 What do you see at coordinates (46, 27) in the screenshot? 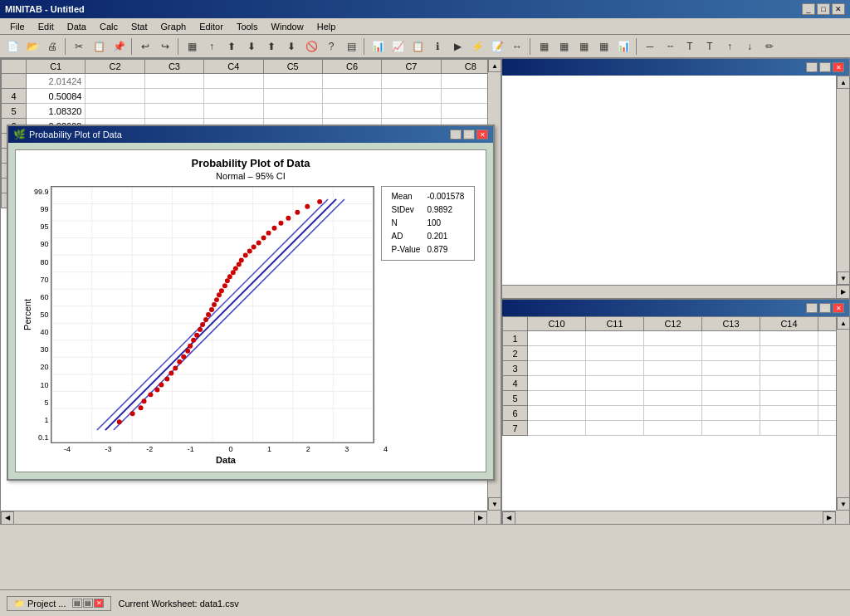
I see `menu-edit: Edit` at bounding box center [46, 27].